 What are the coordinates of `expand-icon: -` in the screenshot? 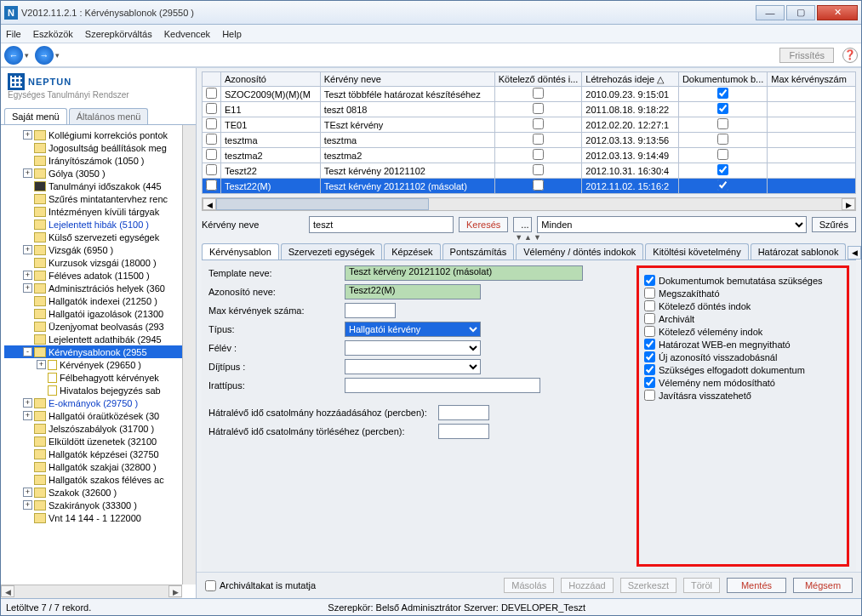 It's located at (27, 352).